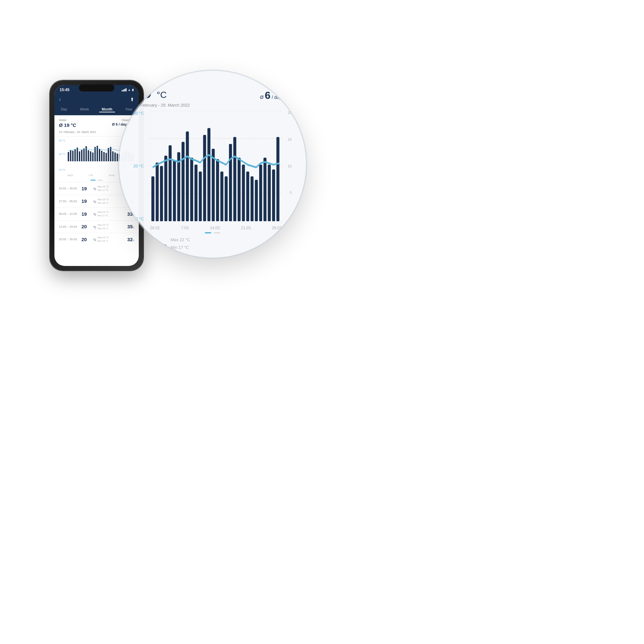  Describe the element at coordinates (62, 154) in the screenshot. I see `chart-y-mid: 20 °C` at that location.